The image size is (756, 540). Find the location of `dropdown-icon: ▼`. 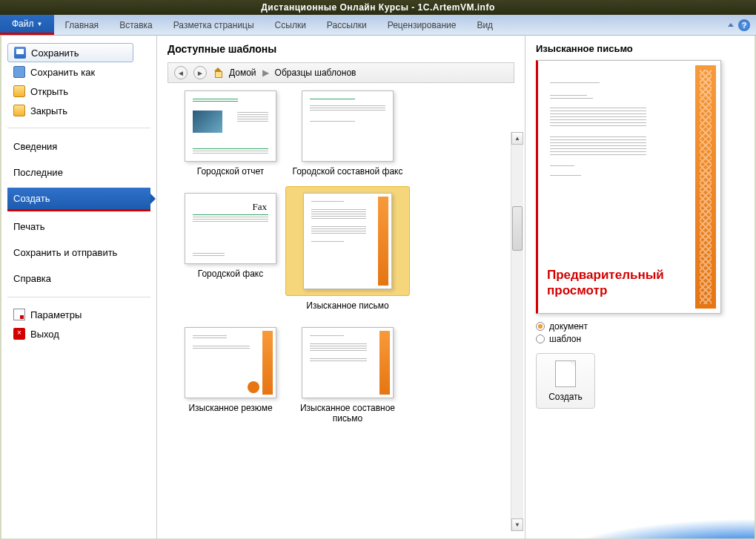

dropdown-icon: ▼ is located at coordinates (40, 24).